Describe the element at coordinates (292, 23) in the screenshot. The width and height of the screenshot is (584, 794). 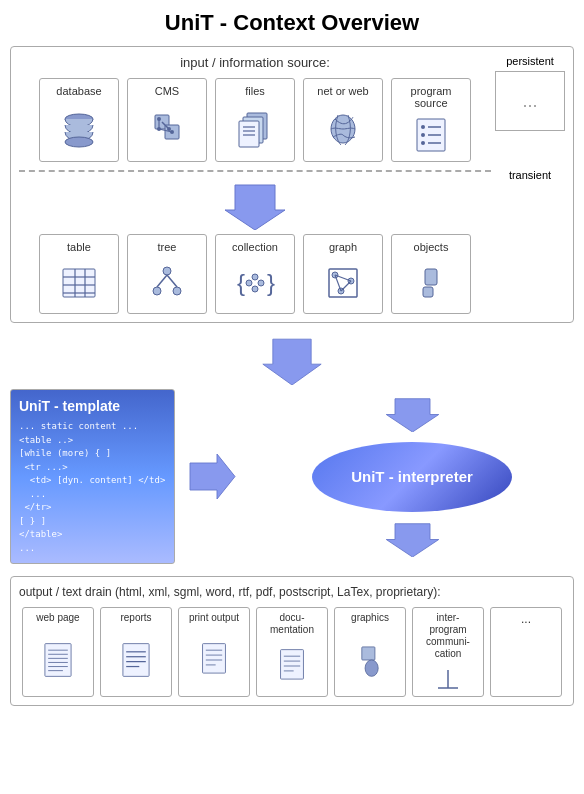
I see `page-title: UniT - Context Overview` at that location.